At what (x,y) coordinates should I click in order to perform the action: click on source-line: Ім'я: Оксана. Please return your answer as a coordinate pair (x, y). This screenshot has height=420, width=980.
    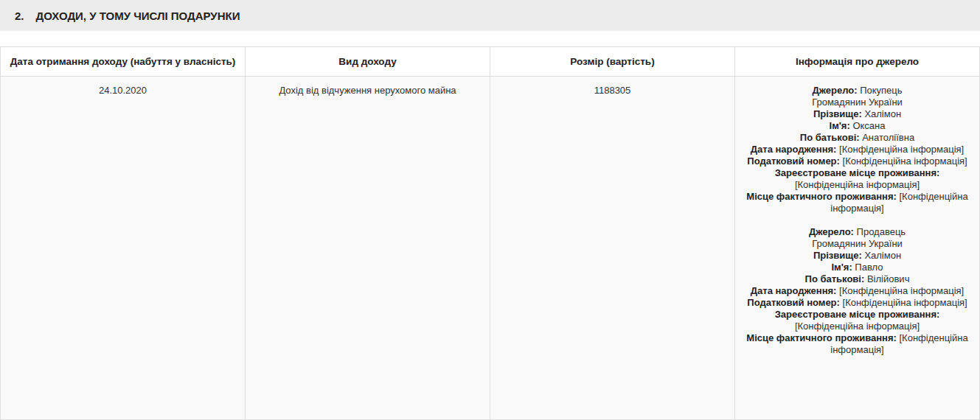
    Looking at the image, I should click on (857, 126).